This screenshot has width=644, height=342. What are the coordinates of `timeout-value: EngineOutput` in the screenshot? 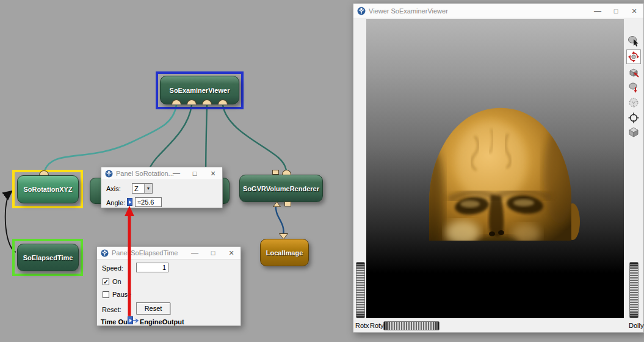 It's located at (162, 322).